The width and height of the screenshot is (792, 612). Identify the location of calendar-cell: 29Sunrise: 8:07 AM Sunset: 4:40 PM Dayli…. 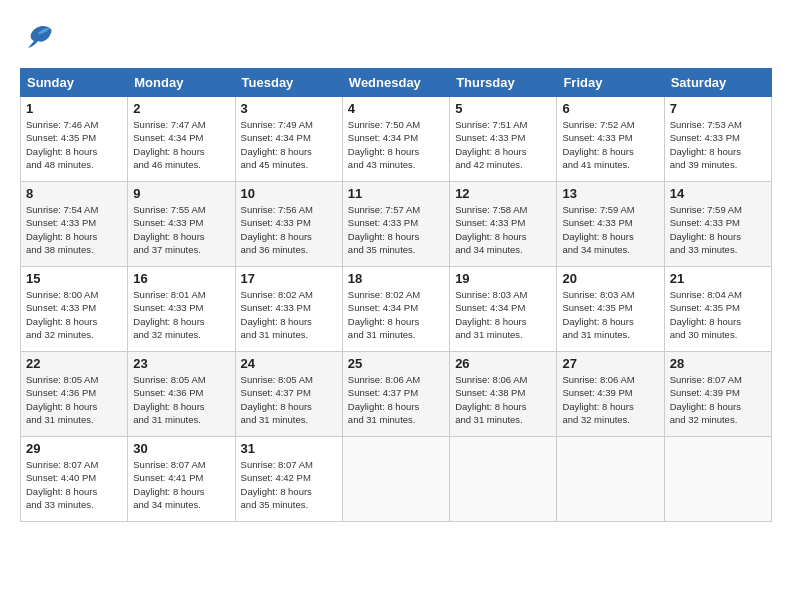
(74, 480).